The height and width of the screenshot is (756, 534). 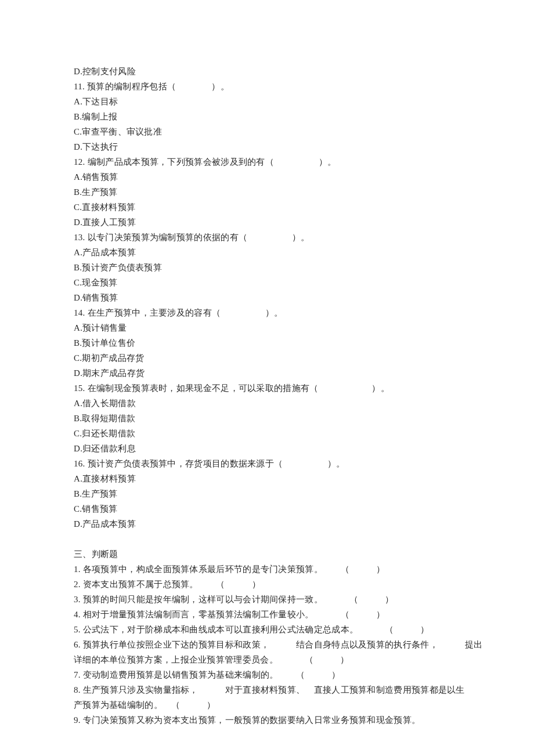 I want to click on option-line: B.预计单位售价, so click(x=267, y=343).